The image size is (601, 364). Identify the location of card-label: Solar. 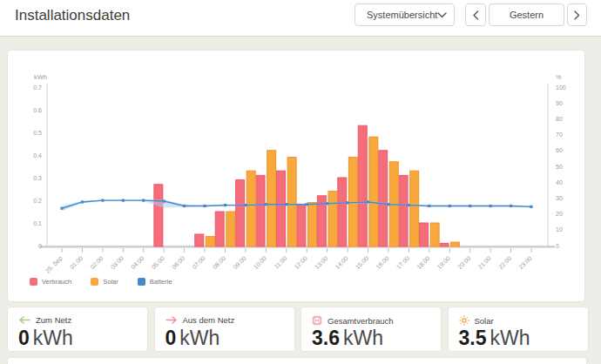
(484, 320).